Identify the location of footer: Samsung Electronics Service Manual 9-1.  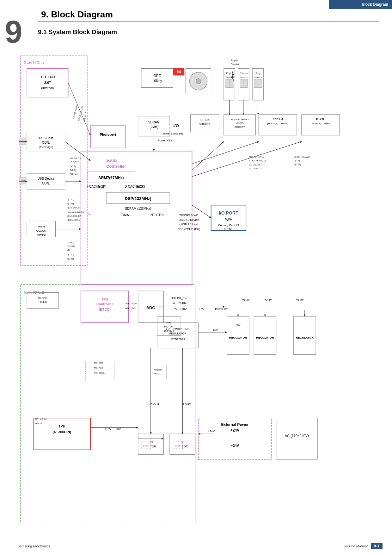
(200, 546).